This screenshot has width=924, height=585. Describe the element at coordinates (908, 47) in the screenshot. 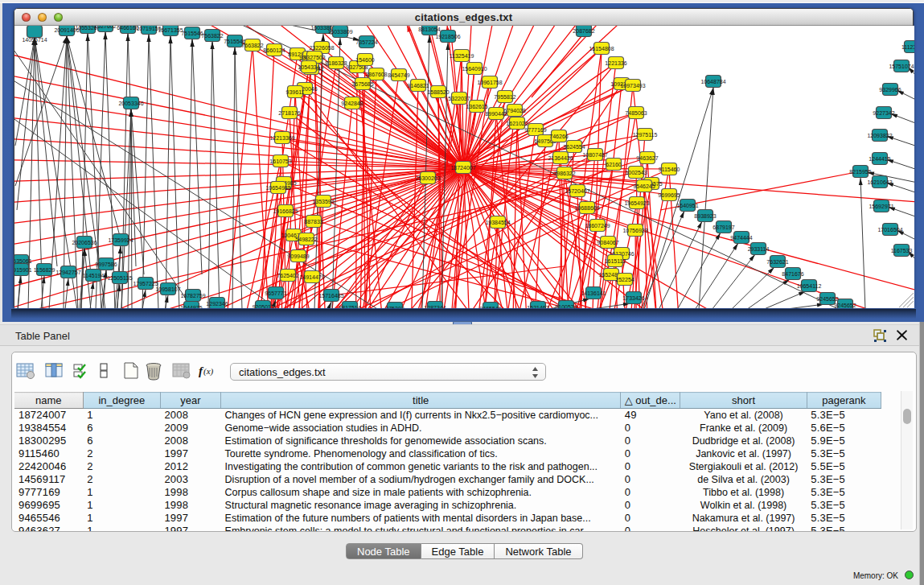

I see `svg-text: 1112304` at that location.